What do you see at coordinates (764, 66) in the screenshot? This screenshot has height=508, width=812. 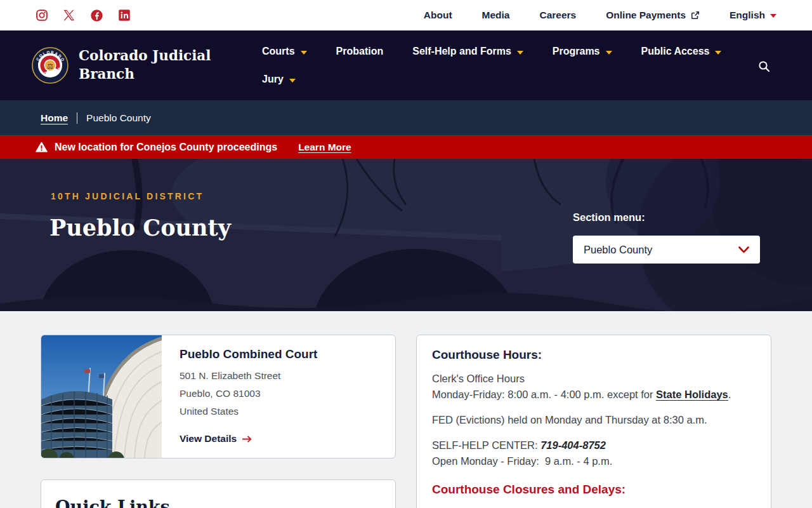 I see `search-icon` at bounding box center [764, 66].